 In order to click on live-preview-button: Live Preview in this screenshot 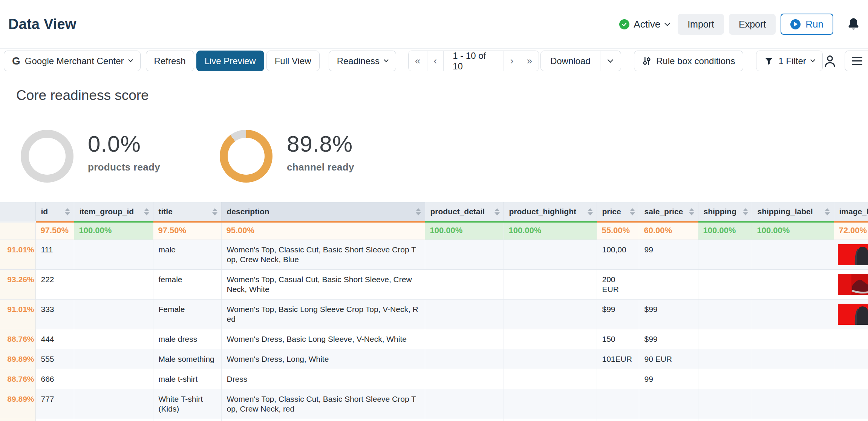, I will do `click(230, 61)`.